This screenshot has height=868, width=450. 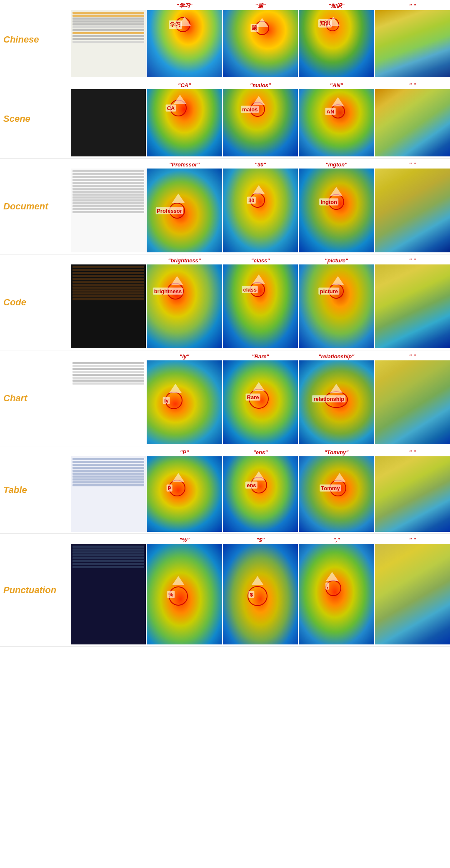 What do you see at coordinates (225, 302) in the screenshot?
I see `section-code: Code"brightness"brightness"class"class"p…` at bounding box center [225, 302].